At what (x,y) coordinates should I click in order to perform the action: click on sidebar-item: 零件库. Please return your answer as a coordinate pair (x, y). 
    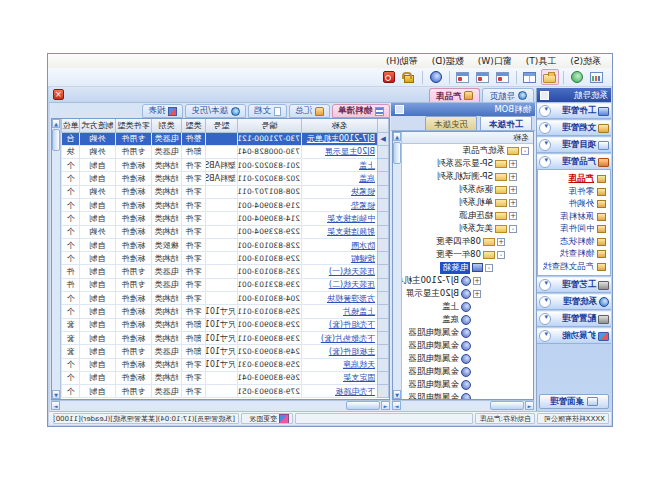
    Looking at the image, I should click on (574, 192).